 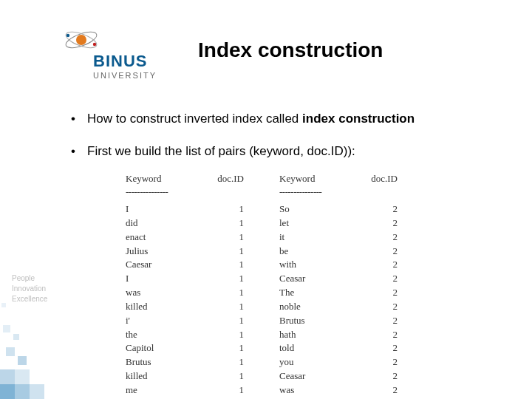 What do you see at coordinates (155, 390) in the screenshot?
I see `table-cell: me` at bounding box center [155, 390].